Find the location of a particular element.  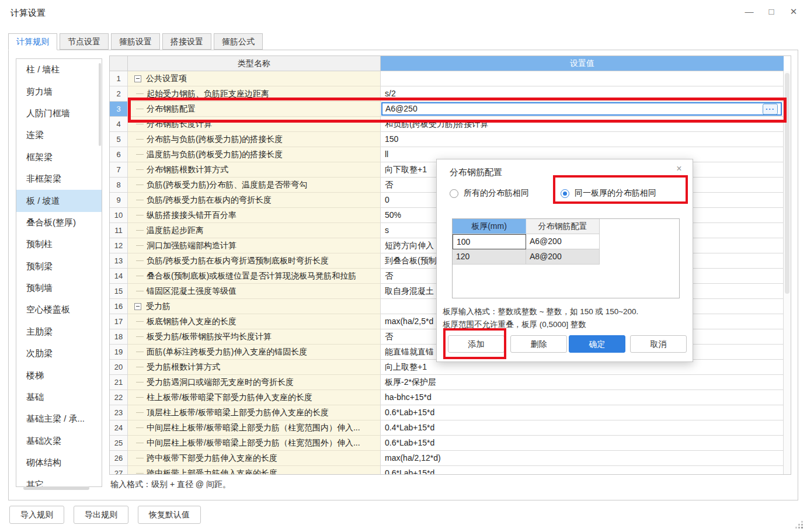

table-row: 27跨中板带上部受力筋伸入支座的长度0.6*Lab+15*d is located at coordinates (450, 471).